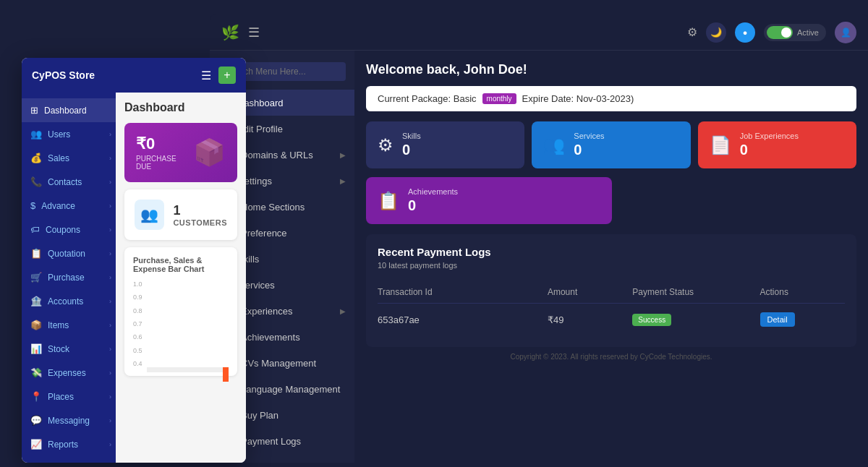 The width and height of the screenshot is (868, 467). Describe the element at coordinates (137, 324) in the screenshot. I see `y-label: 0.7` at that location.